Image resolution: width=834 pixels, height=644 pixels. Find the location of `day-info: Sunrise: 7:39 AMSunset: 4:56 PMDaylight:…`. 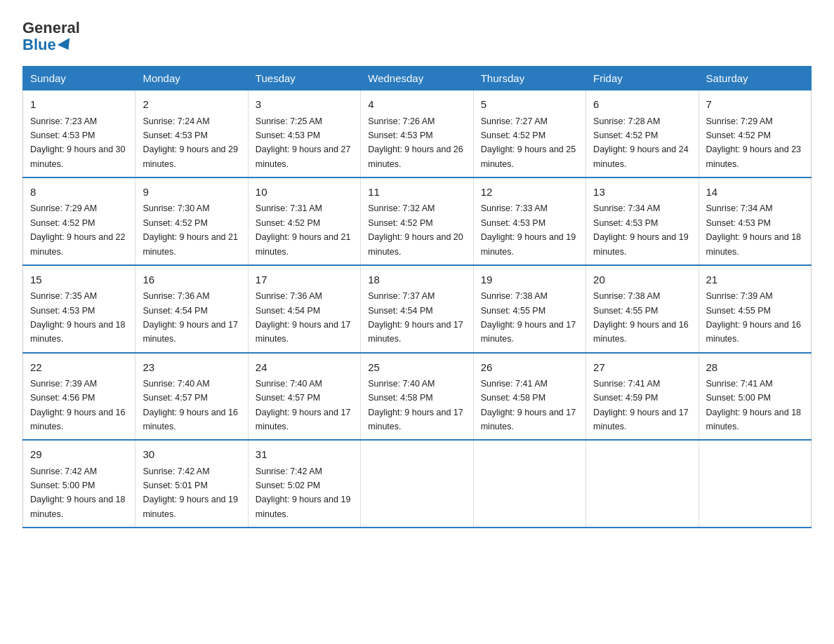

day-info: Sunrise: 7:39 AMSunset: 4:56 PMDaylight:… is located at coordinates (78, 405).